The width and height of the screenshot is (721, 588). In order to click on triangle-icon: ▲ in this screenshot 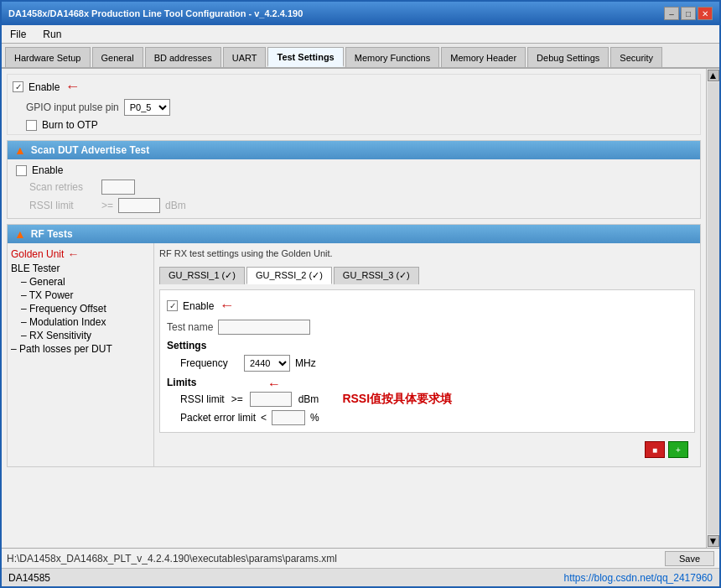, I will do `click(20, 150)`.